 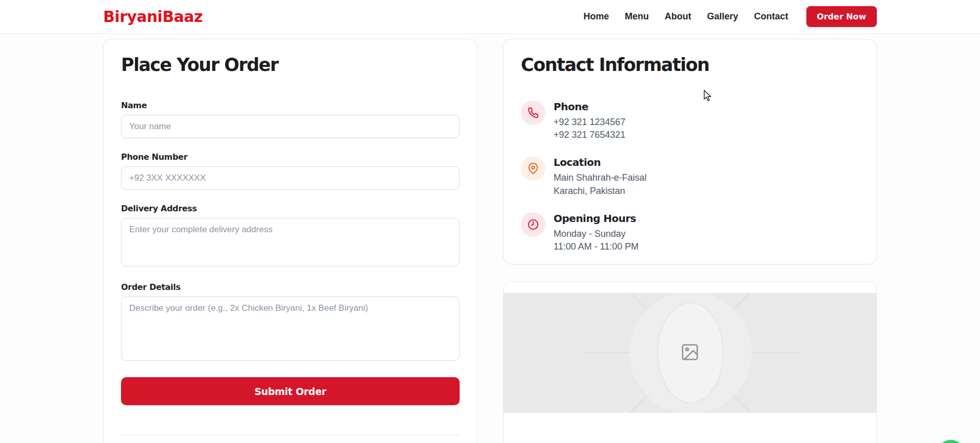 What do you see at coordinates (290, 391) in the screenshot?
I see `submit-order-button: Submit Order` at bounding box center [290, 391].